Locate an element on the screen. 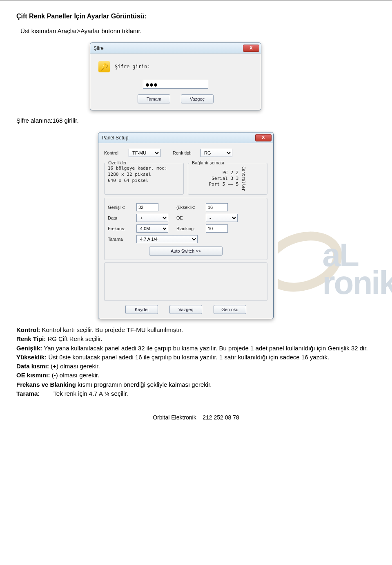 This screenshot has width=392, height=565. explain-data: Data kısmı: (+) olması gerekir. is located at coordinates (196, 366).